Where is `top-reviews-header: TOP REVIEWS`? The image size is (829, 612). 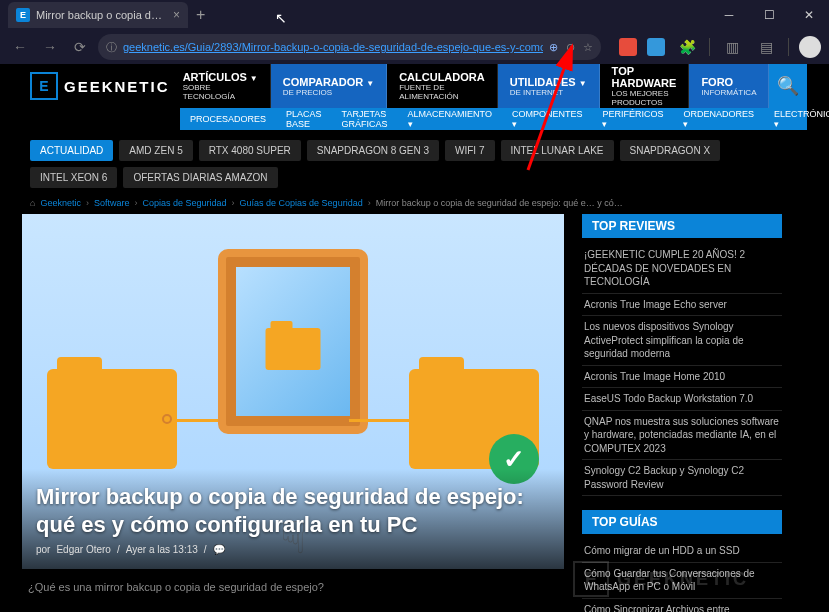 top-reviews-header: TOP REVIEWS is located at coordinates (682, 226).